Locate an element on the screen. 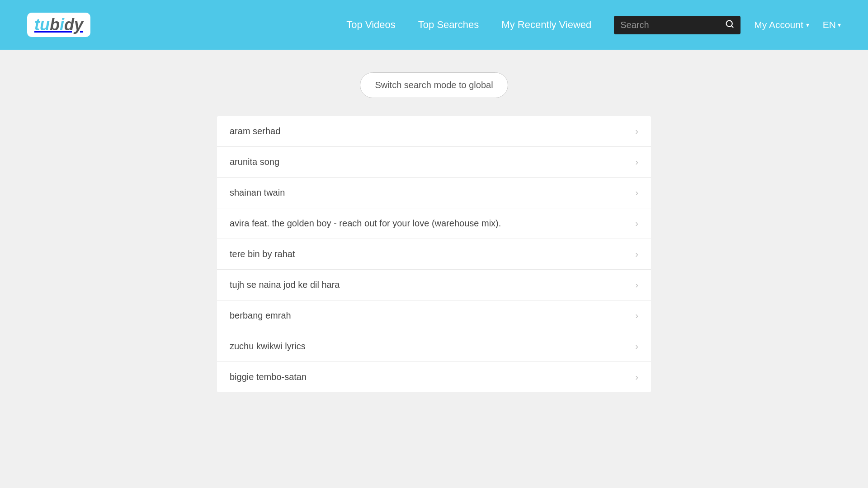 The image size is (868, 488). language-chevron-icon: ▾ is located at coordinates (839, 25).